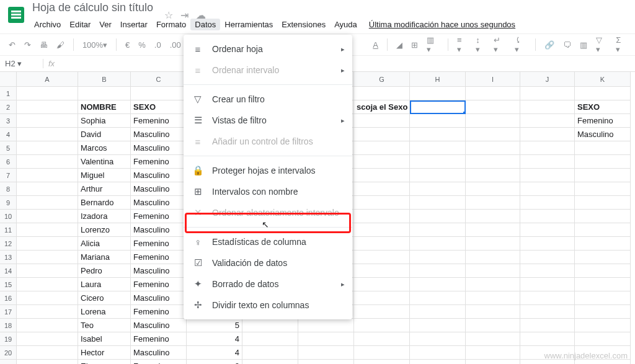 The height and width of the screenshot is (364, 635). I want to click on cell-C7: Masculino, so click(159, 175).